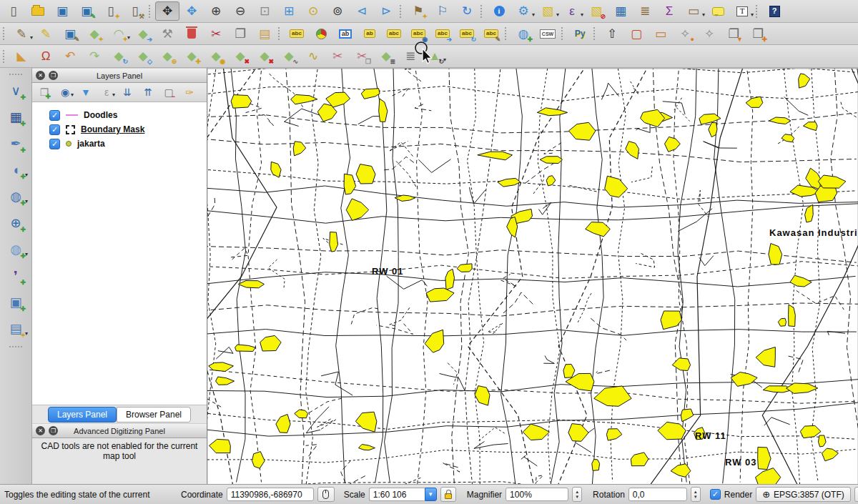  What do you see at coordinates (577, 498) in the screenshot?
I see `stepper-down-icon: ▼` at bounding box center [577, 498].